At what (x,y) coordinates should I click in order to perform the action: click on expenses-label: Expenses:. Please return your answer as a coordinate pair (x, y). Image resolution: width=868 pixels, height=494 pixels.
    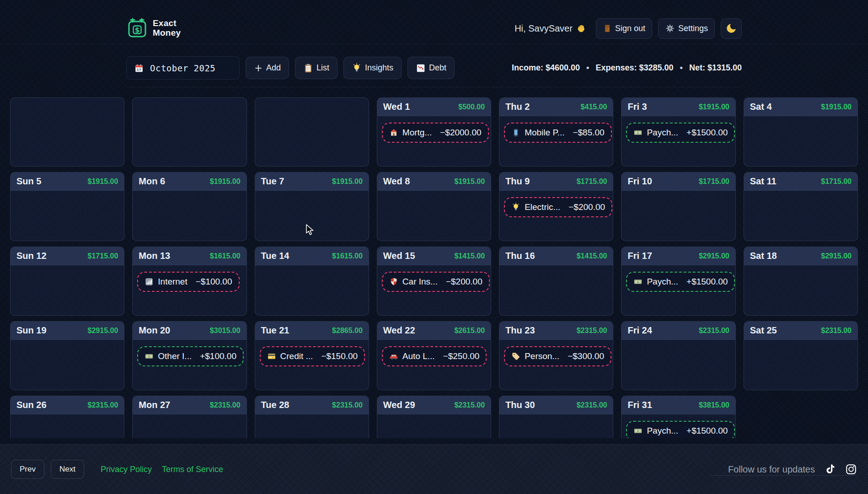
    Looking at the image, I should click on (616, 68).